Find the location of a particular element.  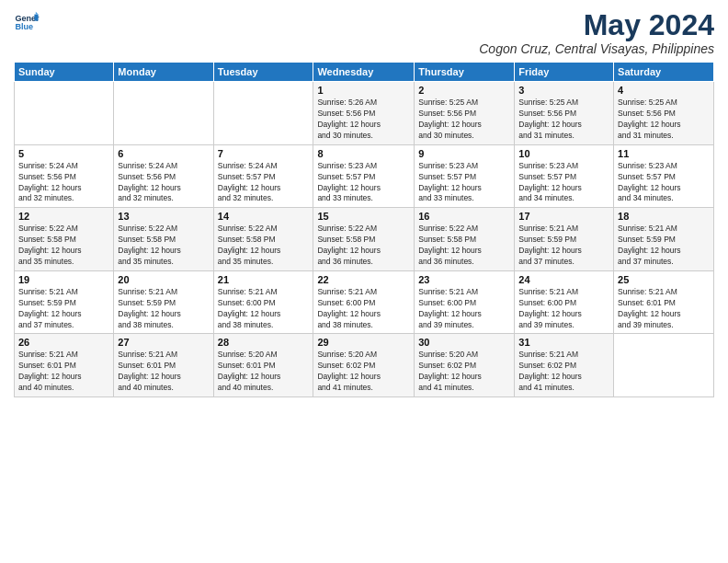

day-cell: 12Sunrise: 5:22 AM Sunset: 5:58 PM Dayli… is located at coordinates (64, 239).